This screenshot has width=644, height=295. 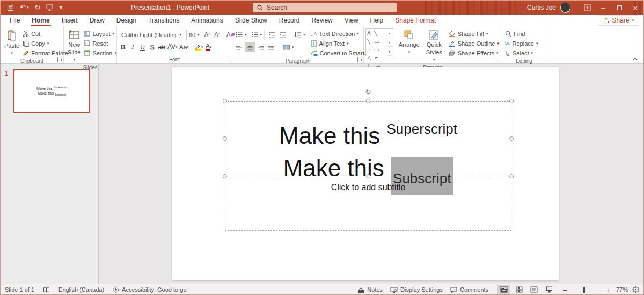 What do you see at coordinates (376, 42) in the screenshot?
I see `shape-row-1: A ╲ ╲ ▭ ○ ▭` at bounding box center [376, 42].